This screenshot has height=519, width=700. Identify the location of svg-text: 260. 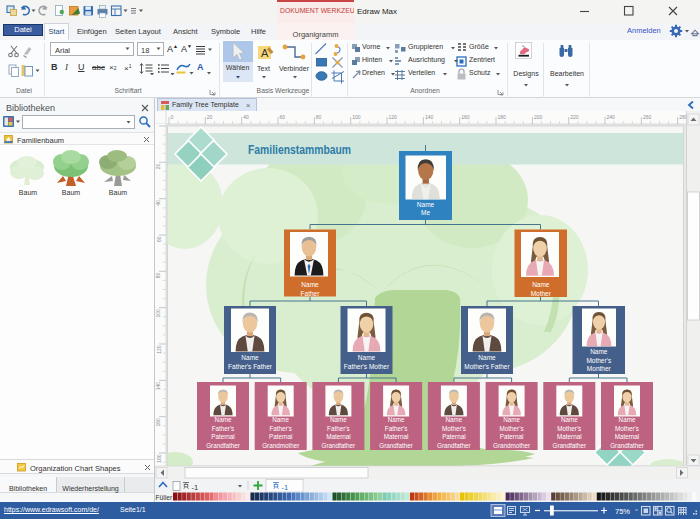
(648, 117).